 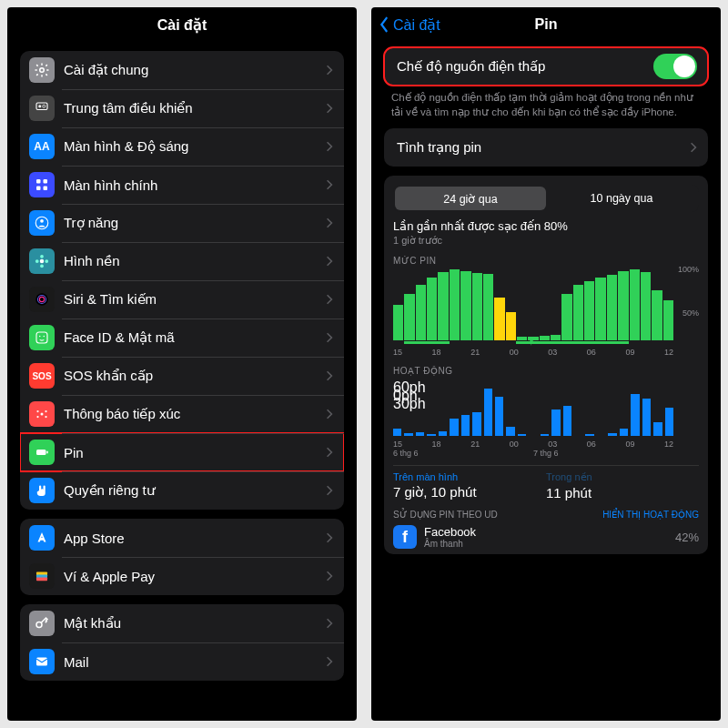 I want to click on background-label: Trong nền, so click(x=622, y=477).